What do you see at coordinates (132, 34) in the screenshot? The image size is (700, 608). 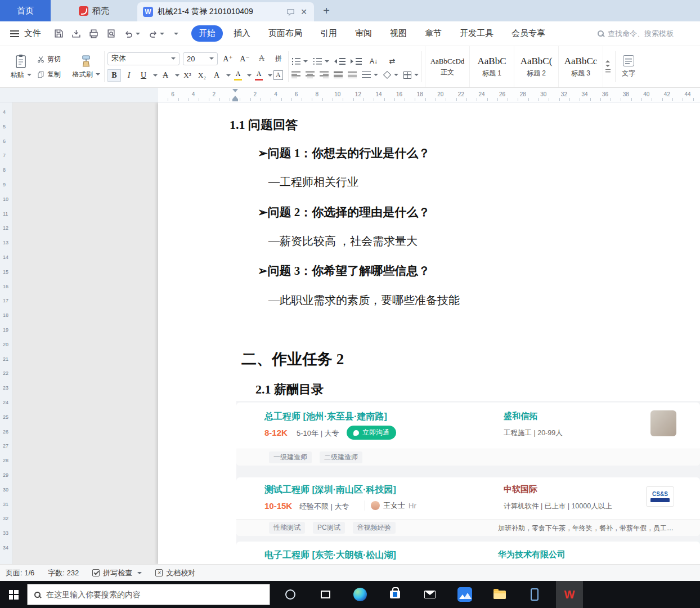 I see `undo-button` at bounding box center [132, 34].